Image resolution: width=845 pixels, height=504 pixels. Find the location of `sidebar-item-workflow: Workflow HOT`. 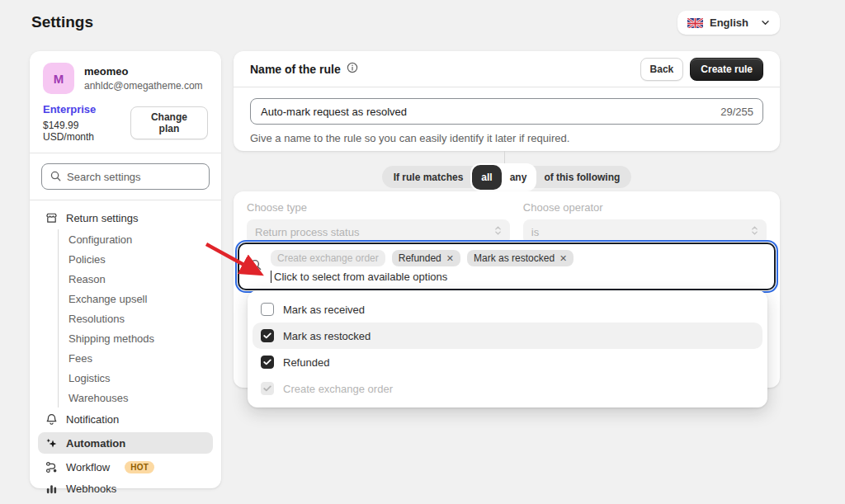

sidebar-item-workflow: Workflow HOT is located at coordinates (125, 467).